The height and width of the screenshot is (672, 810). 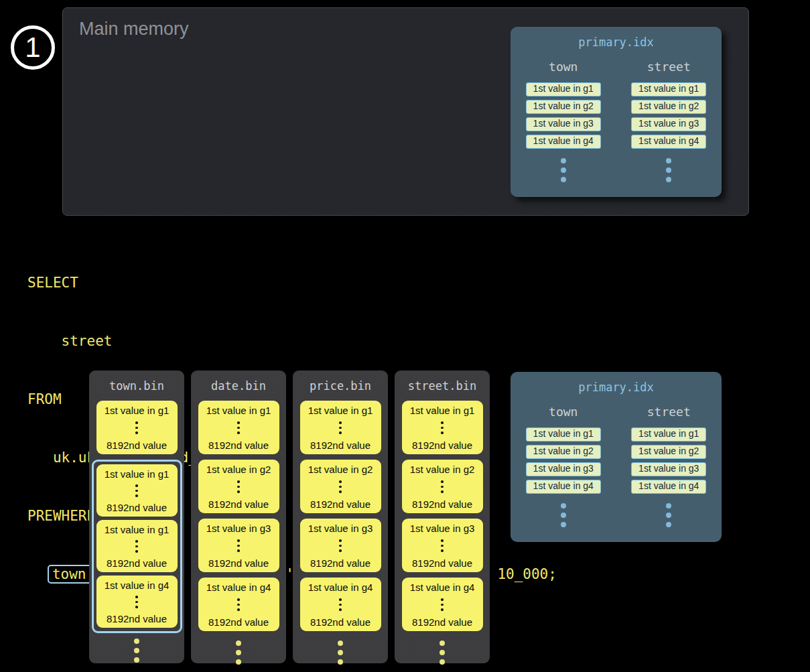 I want to click on step-number: 1, so click(x=32, y=48).